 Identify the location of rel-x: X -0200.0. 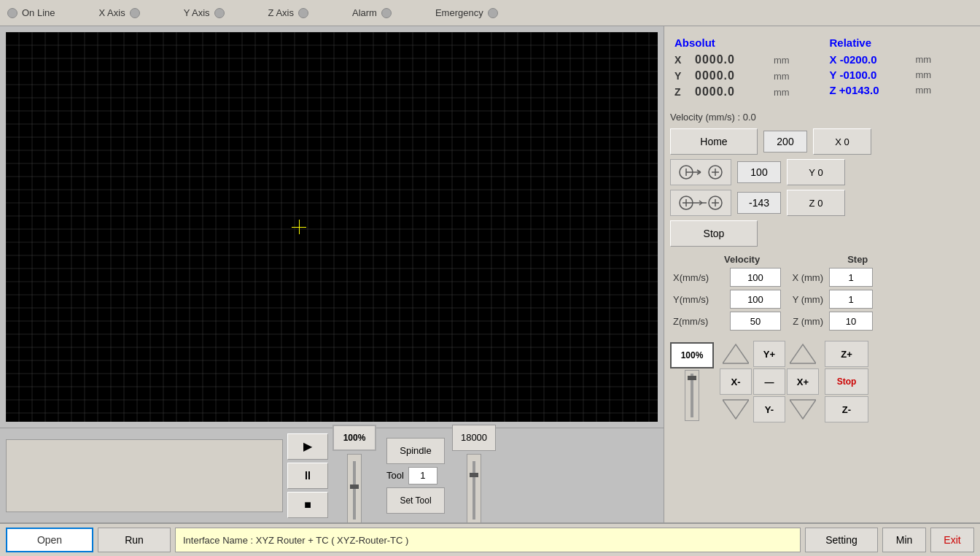
(870, 60).